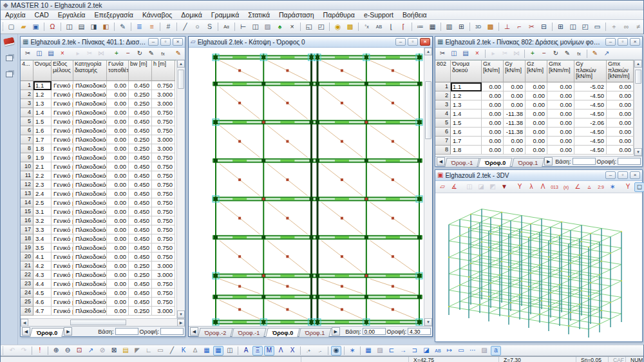 This screenshot has width=644, height=362. I want to click on zoom-out-button: ⊖, so click(68, 350).